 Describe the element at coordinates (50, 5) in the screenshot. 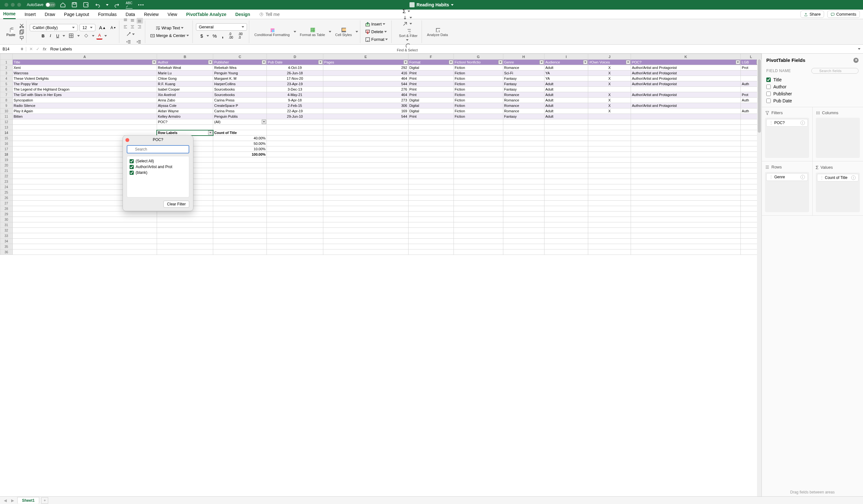

I see `autosave-switch: OFF` at that location.